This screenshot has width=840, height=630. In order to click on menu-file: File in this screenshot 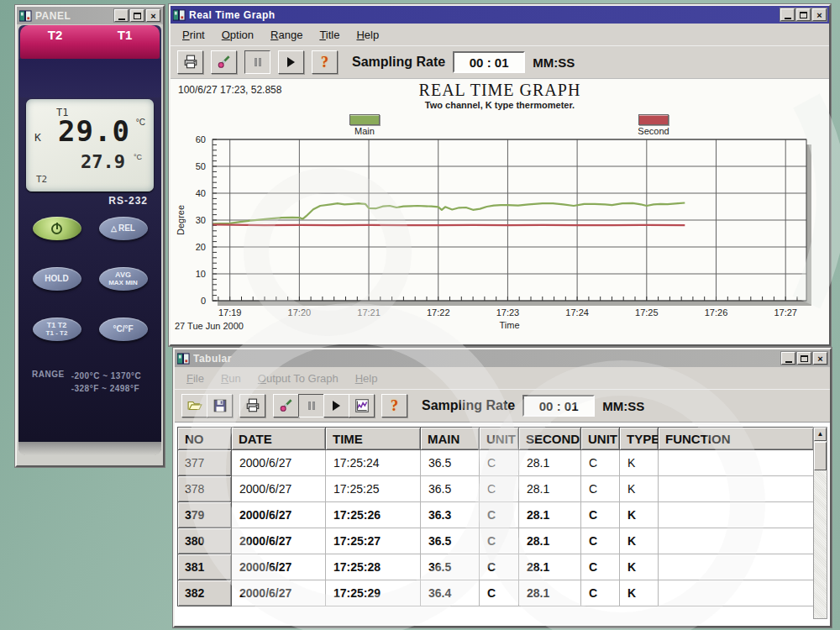, I will do `click(195, 378)`.